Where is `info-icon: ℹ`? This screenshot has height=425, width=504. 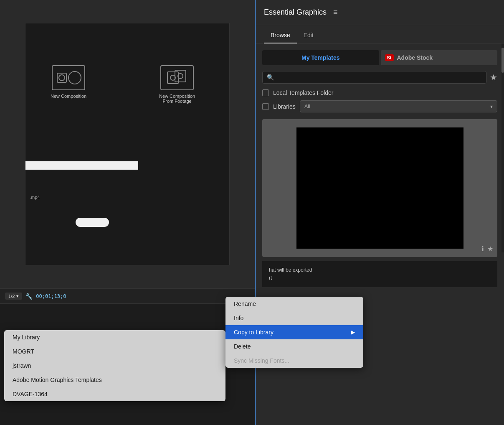 info-icon: ℹ is located at coordinates (483, 249).